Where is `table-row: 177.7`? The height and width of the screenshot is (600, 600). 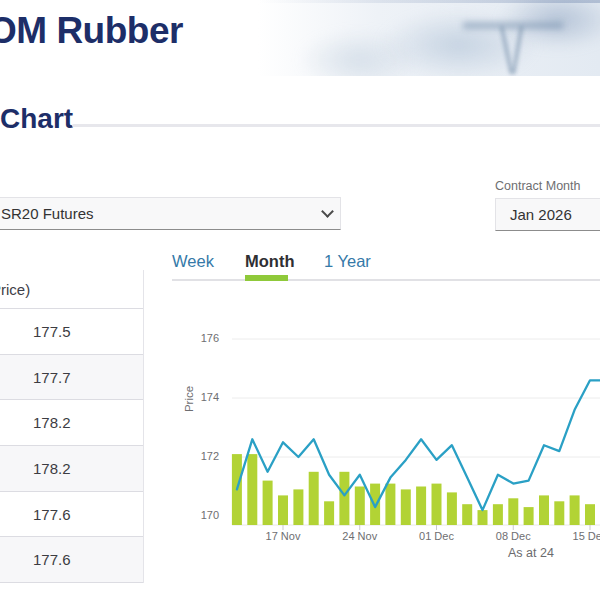
table-row: 177.7 is located at coordinates (72, 378).